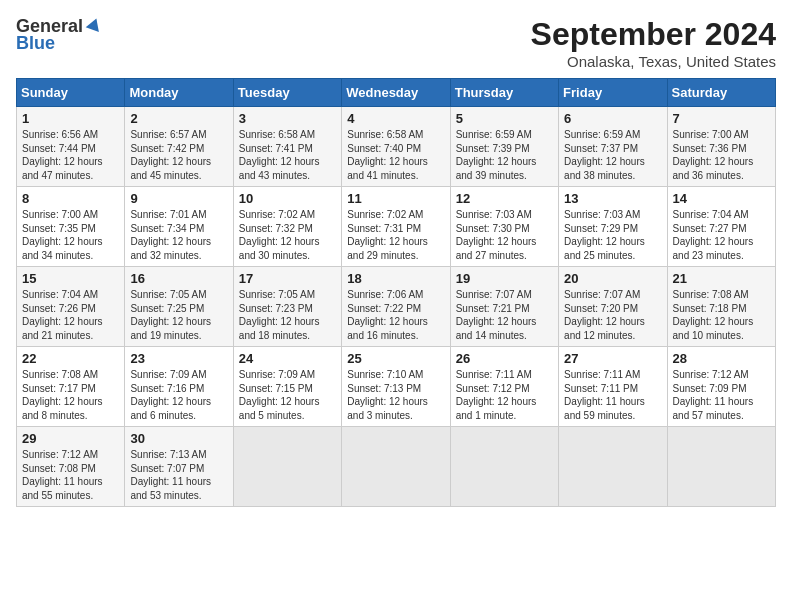  Describe the element at coordinates (287, 387) in the screenshot. I see `calendar-cell: 24 Sunrise: 7:09 AMSunset: 7:15 PMDaylig…` at that location.